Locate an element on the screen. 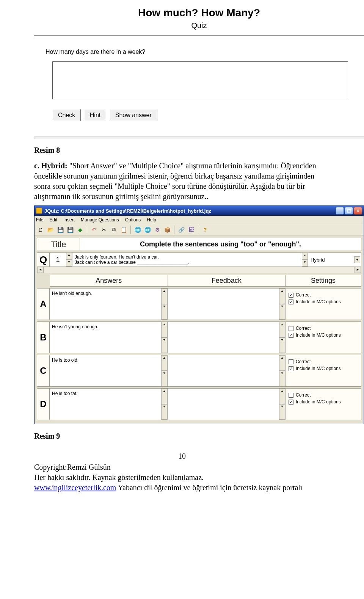  answer-text-input: He is too fat.▲▼ is located at coordinates (108, 404).